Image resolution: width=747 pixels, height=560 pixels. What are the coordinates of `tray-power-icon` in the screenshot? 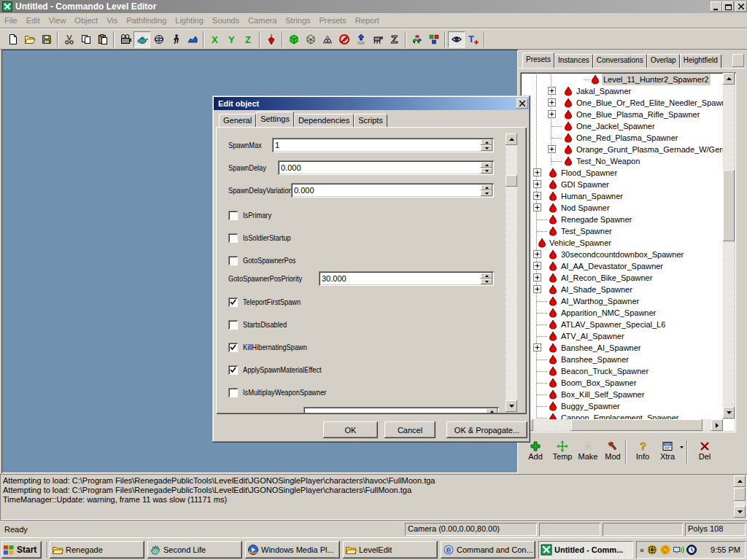 It's located at (665, 550).